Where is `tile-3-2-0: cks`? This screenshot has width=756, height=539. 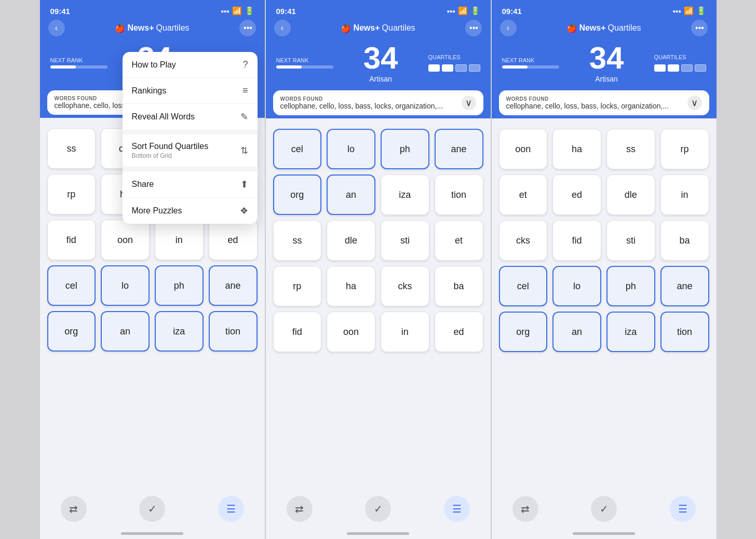 tile-3-2-0: cks is located at coordinates (523, 240).